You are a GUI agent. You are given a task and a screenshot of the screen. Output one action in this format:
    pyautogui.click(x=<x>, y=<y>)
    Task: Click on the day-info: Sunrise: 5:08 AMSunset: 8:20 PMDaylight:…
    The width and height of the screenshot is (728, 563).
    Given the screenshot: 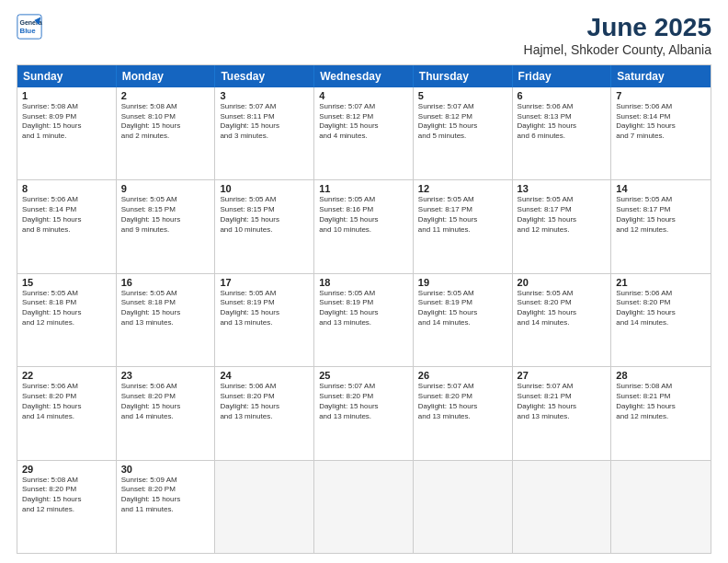 What is the action you would take?
    pyautogui.click(x=66, y=495)
    